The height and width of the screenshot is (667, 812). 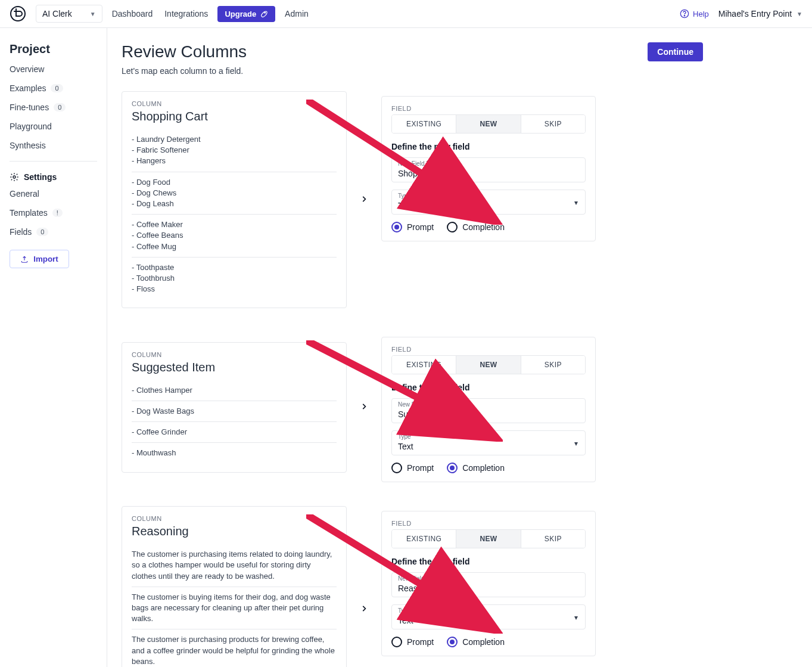 What do you see at coordinates (234, 565) in the screenshot?
I see `column-sample: The customer is purchasing items related…` at bounding box center [234, 565].